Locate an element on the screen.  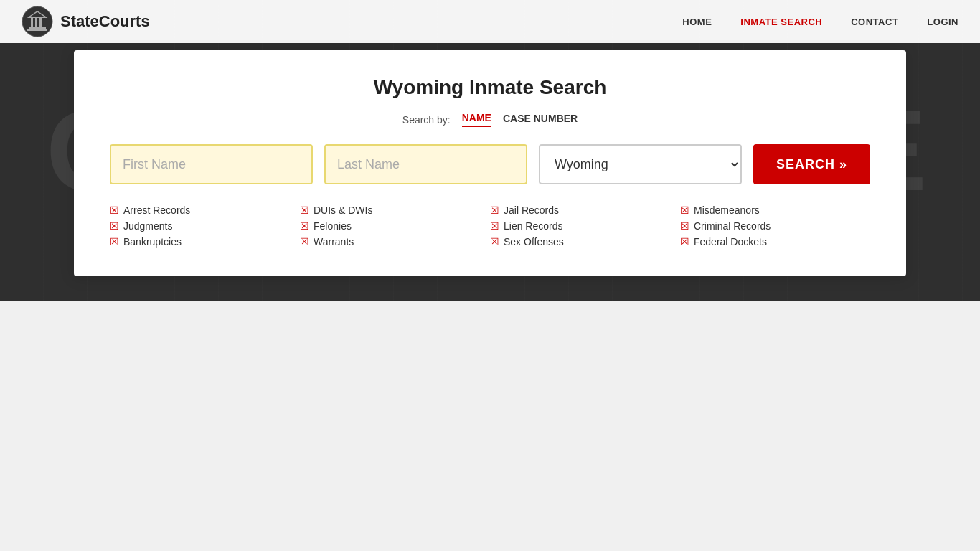
check-criminal-records: ☒ Criminal Records is located at coordinates (775, 226).